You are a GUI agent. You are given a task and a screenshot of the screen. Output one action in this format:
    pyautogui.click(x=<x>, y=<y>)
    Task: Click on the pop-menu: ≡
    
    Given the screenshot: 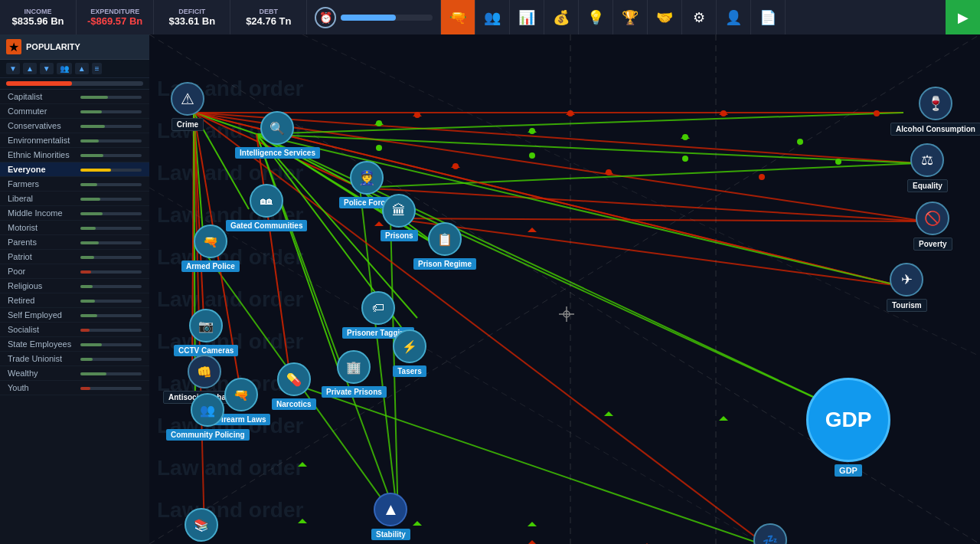 What is the action you would take?
    pyautogui.click(x=97, y=69)
    